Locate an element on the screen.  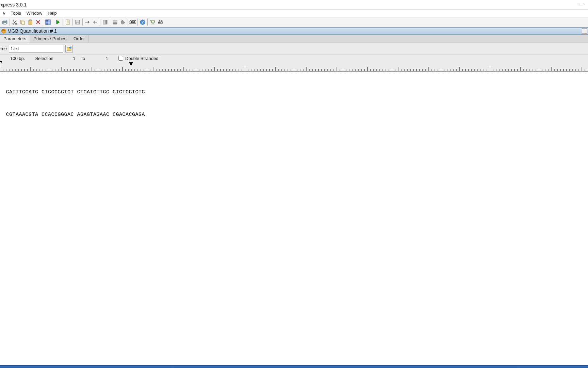
panel-bottom-button is located at coordinates (115, 22).